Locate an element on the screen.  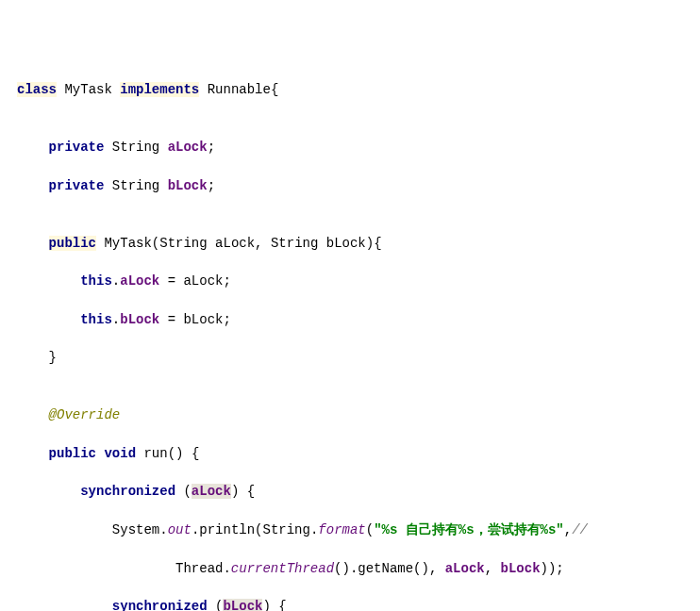
annotation-override: @Override is located at coordinates (85, 415).